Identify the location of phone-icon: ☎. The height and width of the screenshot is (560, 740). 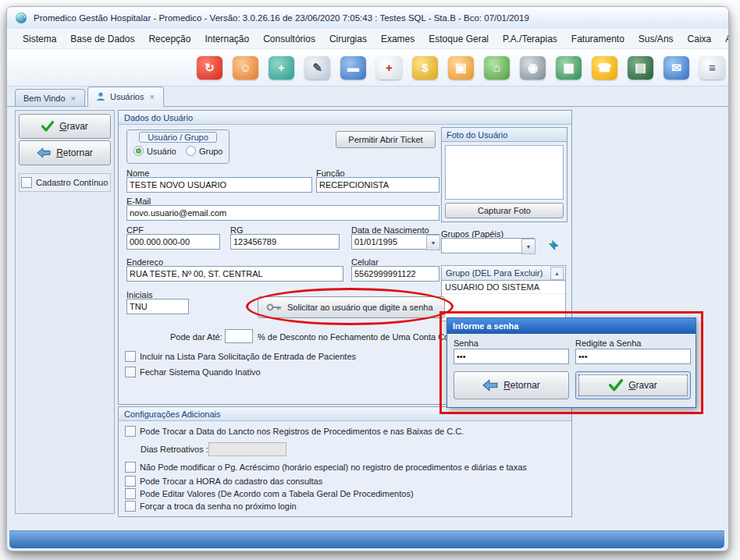
(604, 68).